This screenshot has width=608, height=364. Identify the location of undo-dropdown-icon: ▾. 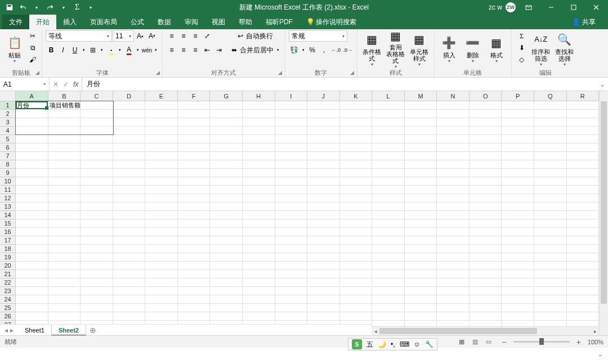
(37, 7).